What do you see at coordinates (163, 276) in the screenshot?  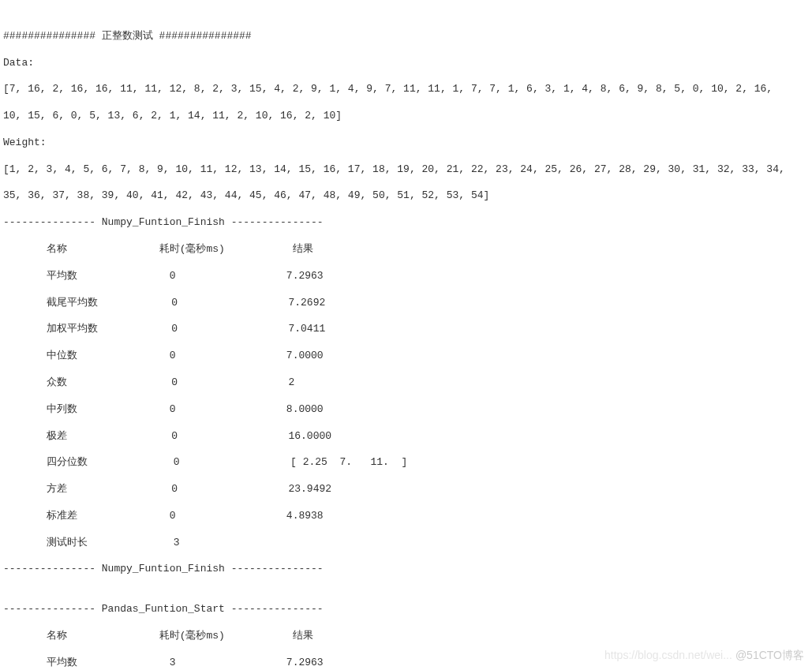 I see `numpy-mean: 平均数 0 7.2963` at bounding box center [163, 276].